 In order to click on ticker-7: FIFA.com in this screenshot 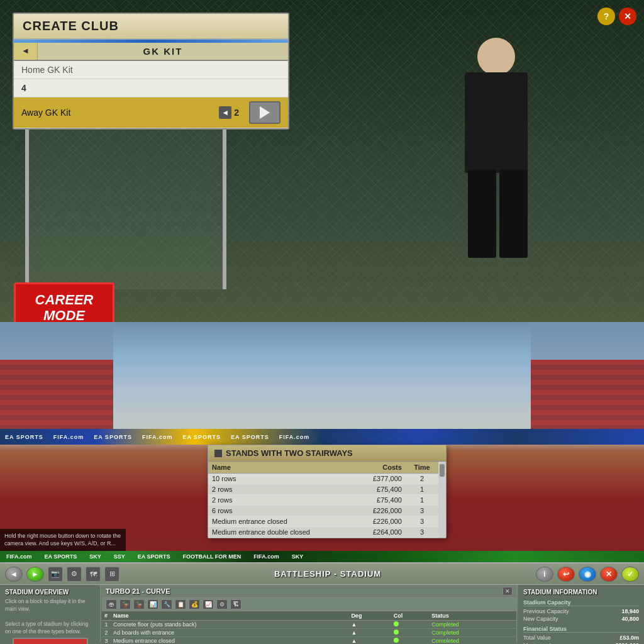, I will do `click(267, 557)`.